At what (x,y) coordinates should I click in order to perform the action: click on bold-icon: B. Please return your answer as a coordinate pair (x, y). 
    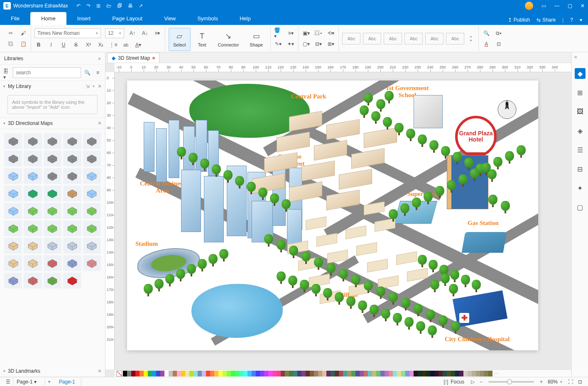
    Looking at the image, I should click on (39, 45).